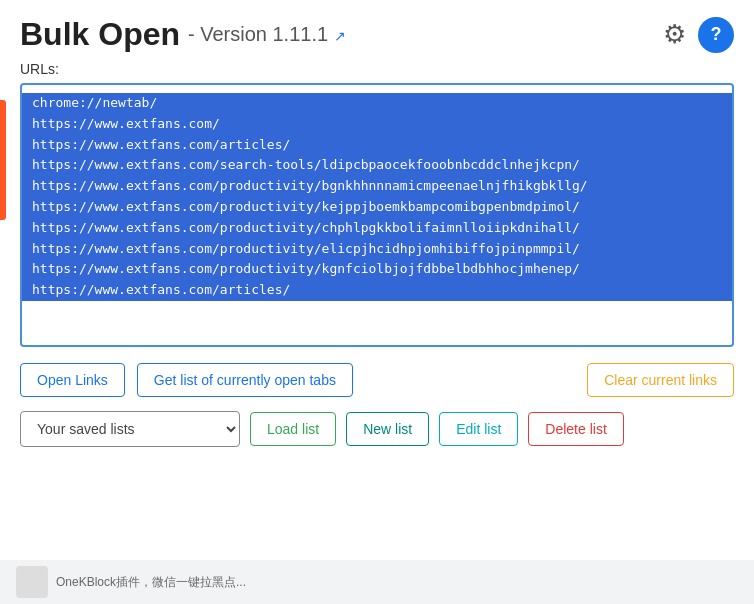  I want to click on saved-lists-select: Your saved lists, so click(130, 429).